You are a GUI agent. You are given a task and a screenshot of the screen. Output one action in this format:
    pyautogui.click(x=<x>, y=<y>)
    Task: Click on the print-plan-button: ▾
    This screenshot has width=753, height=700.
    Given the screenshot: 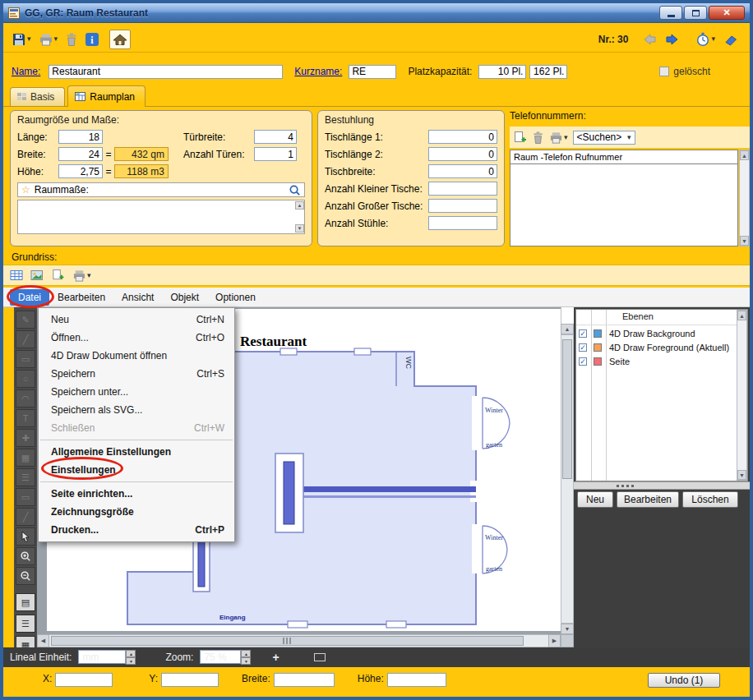 What is the action you would take?
    pyautogui.click(x=82, y=276)
    